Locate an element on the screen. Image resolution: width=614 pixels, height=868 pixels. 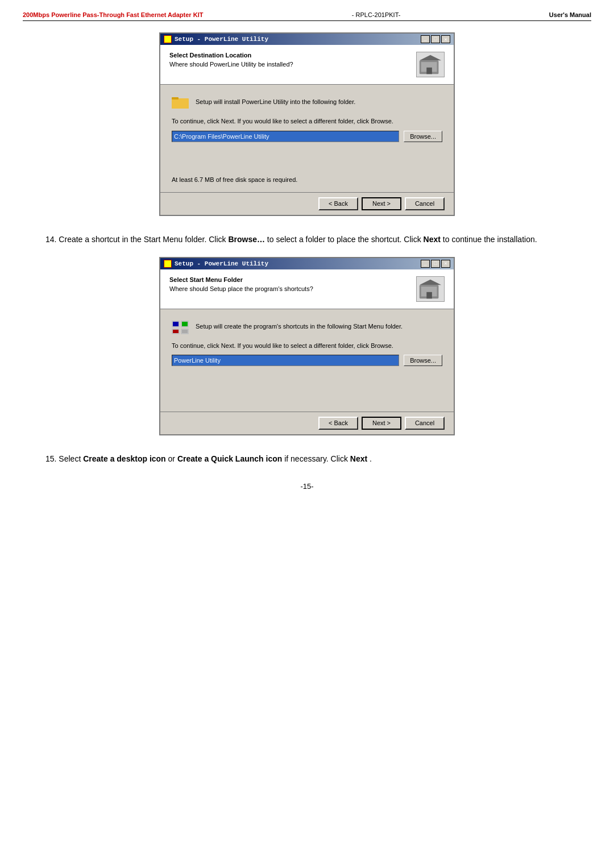
instruction14-bold2: Next is located at coordinates (432, 239).